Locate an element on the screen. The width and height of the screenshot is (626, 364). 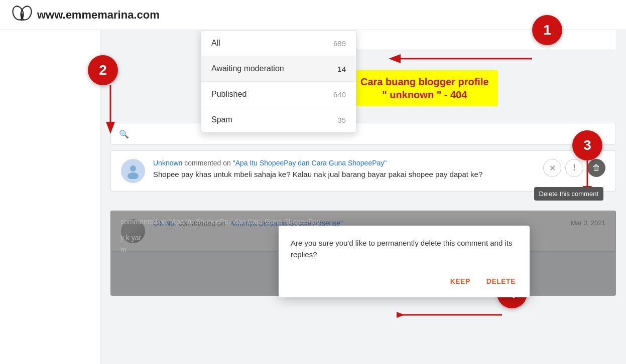
logo: www.emmemarina.com is located at coordinates (85, 15).